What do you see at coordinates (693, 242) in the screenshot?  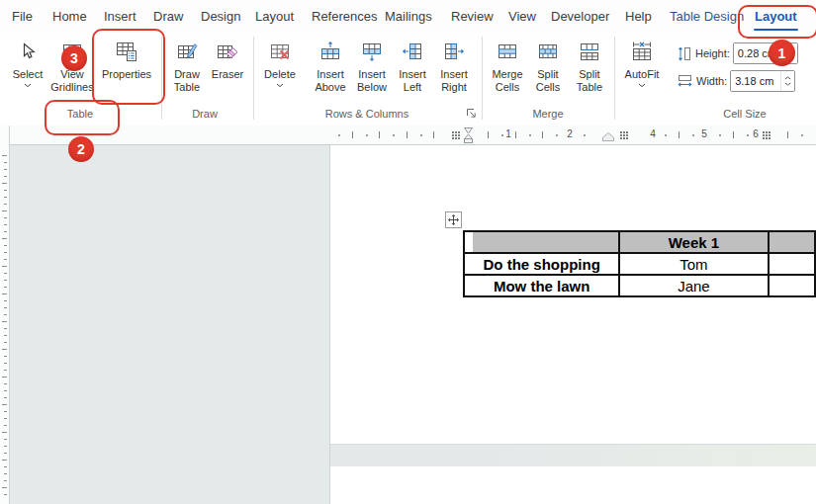 I see `header-cell-week1: Week 1` at bounding box center [693, 242].